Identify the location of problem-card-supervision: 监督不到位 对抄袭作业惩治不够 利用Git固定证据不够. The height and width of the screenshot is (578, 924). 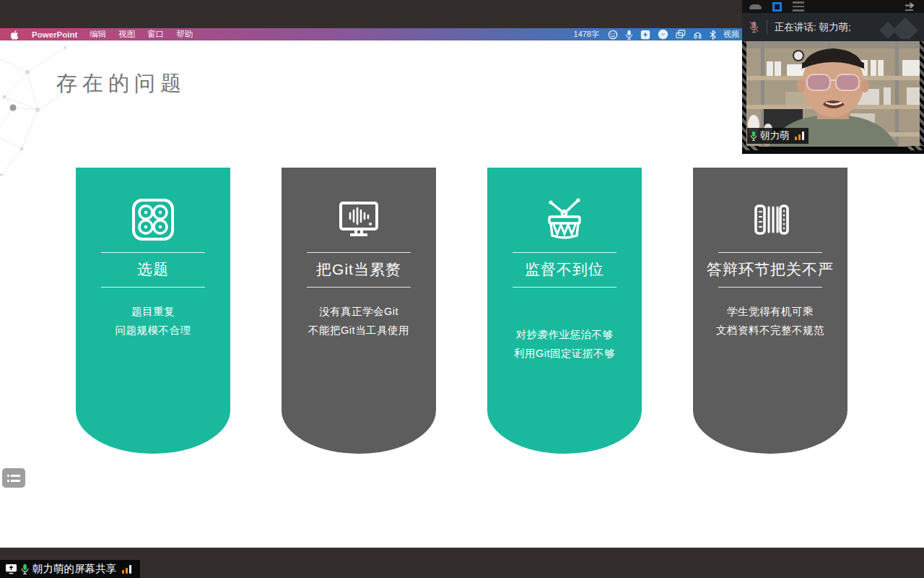
(565, 311).